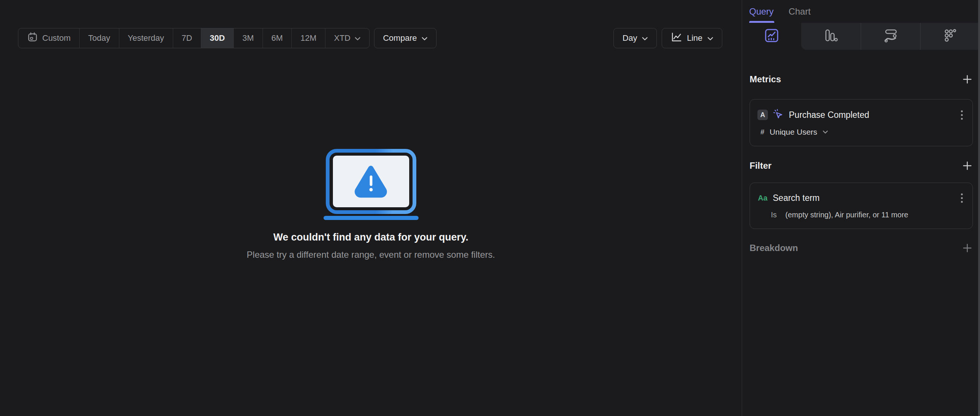  Describe the element at coordinates (950, 37) in the screenshot. I see `tab-retention` at that location.